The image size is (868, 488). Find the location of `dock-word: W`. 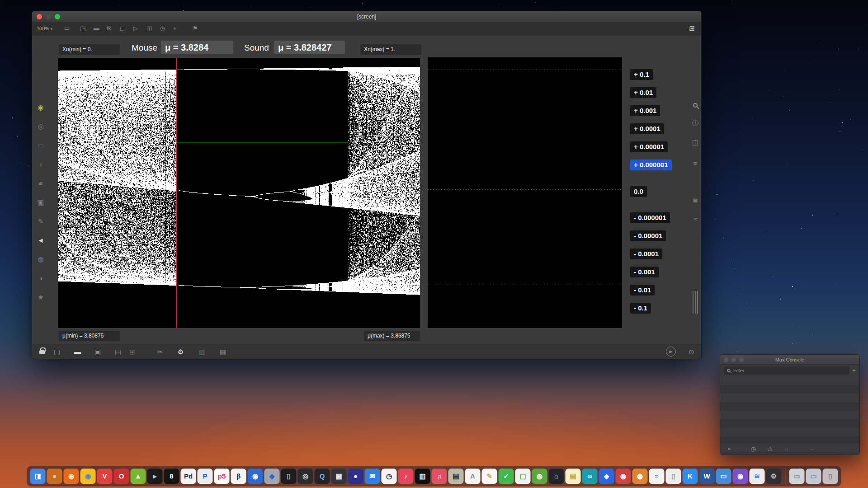

dock-word: W is located at coordinates (707, 476).